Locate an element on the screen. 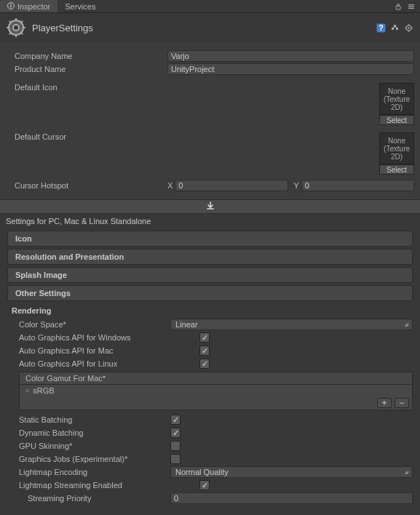 The image size is (420, 515). color-gamut-header: Color Gamut For Mac* is located at coordinates (215, 378).